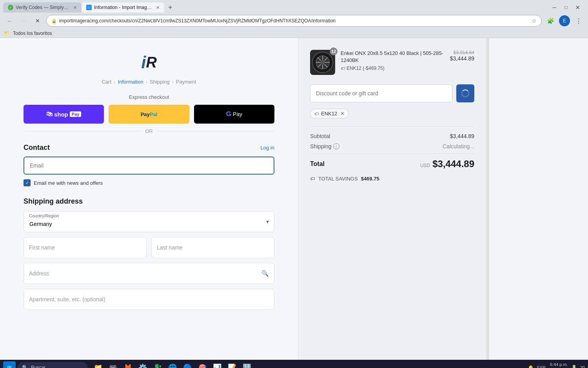 This screenshot has height=368, width=588. What do you see at coordinates (24, 21) in the screenshot?
I see `forward-button: →` at bounding box center [24, 21].